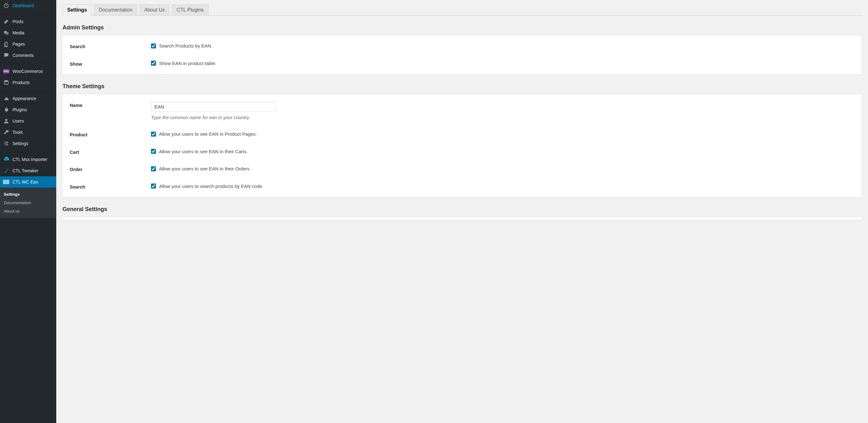 This screenshot has height=423, width=868. What do you see at coordinates (6, 98) in the screenshot?
I see `appearance-icon` at bounding box center [6, 98].